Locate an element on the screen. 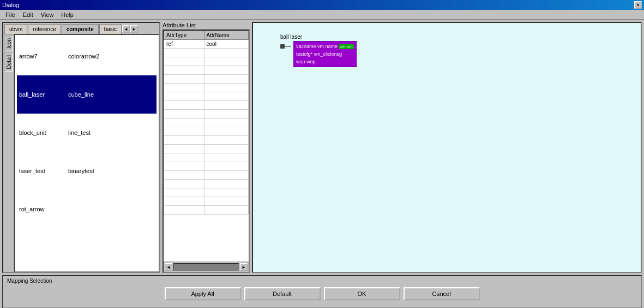 The height and width of the screenshot is (308, 644). menu-view: View is located at coordinates (47, 15).